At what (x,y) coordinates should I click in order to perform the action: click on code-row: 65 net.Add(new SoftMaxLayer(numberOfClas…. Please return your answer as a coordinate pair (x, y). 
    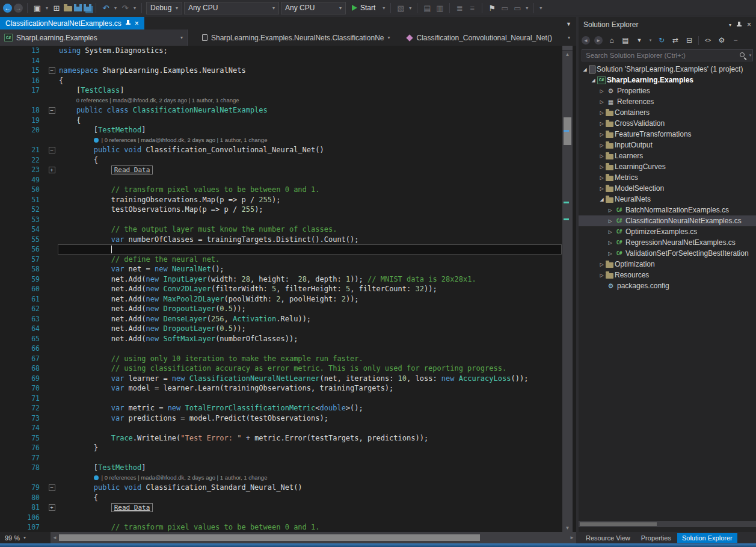
    Looking at the image, I should click on (288, 339).